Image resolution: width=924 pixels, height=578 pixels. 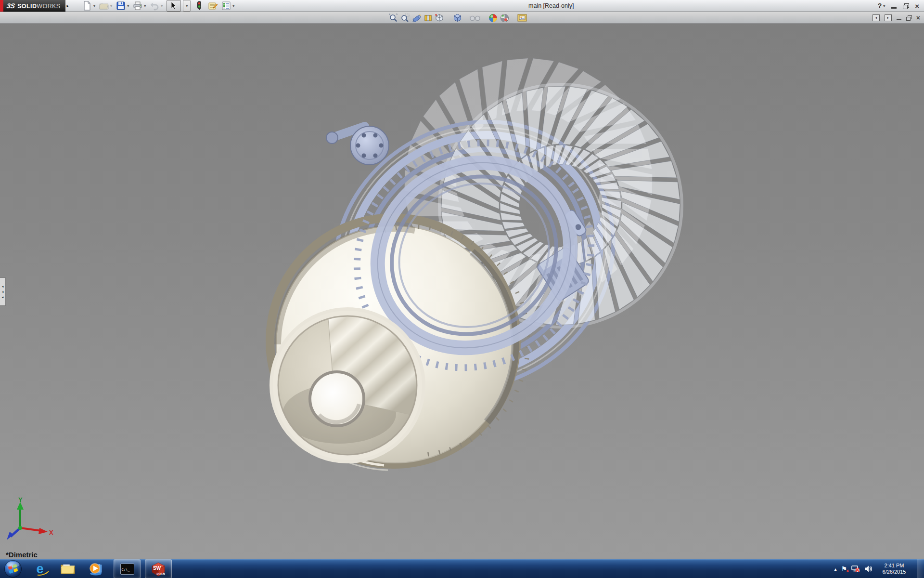 What do you see at coordinates (13, 569) in the screenshot?
I see `start-button` at bounding box center [13, 569].